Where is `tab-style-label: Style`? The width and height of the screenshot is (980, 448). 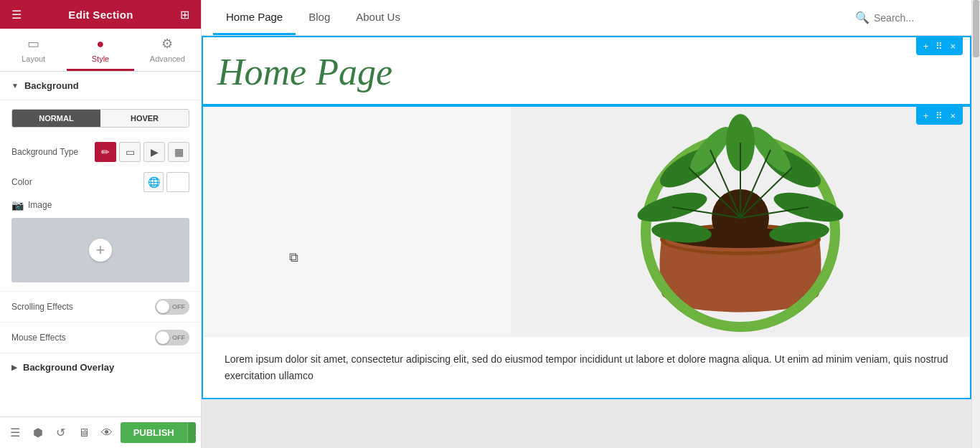
tab-style-label: Style is located at coordinates (100, 59).